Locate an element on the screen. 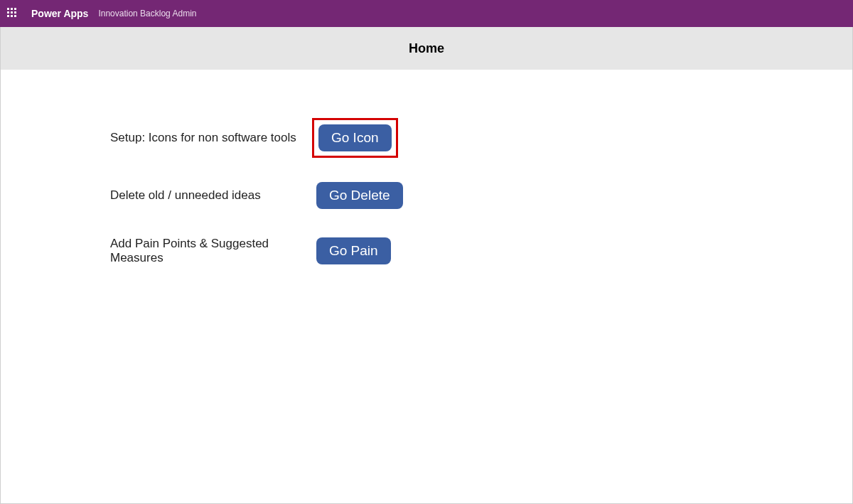 This screenshot has width=853, height=504. go-pain-button: Go Pain is located at coordinates (354, 251).